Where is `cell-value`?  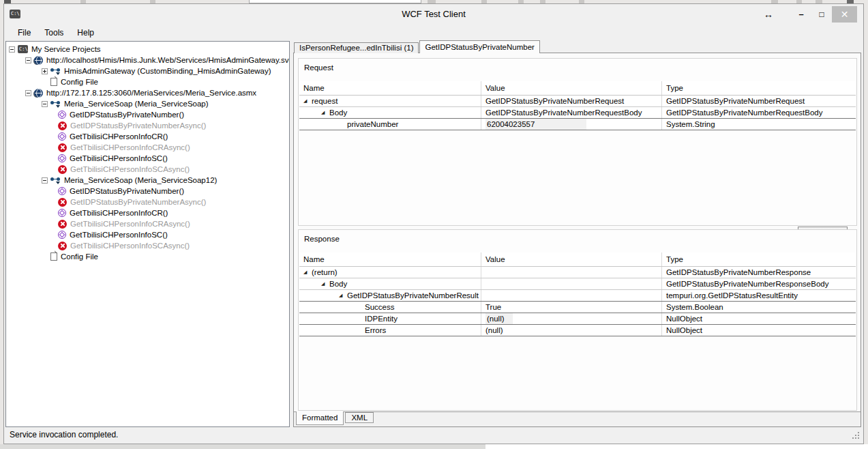 cell-value is located at coordinates (571, 284).